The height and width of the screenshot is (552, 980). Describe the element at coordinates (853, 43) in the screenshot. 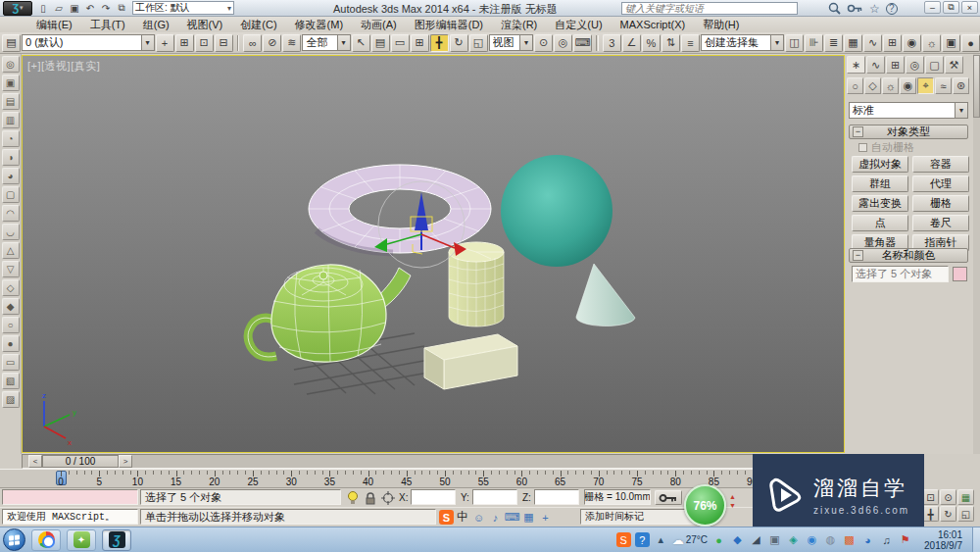

I see `ribbon-icon: ▦` at that location.